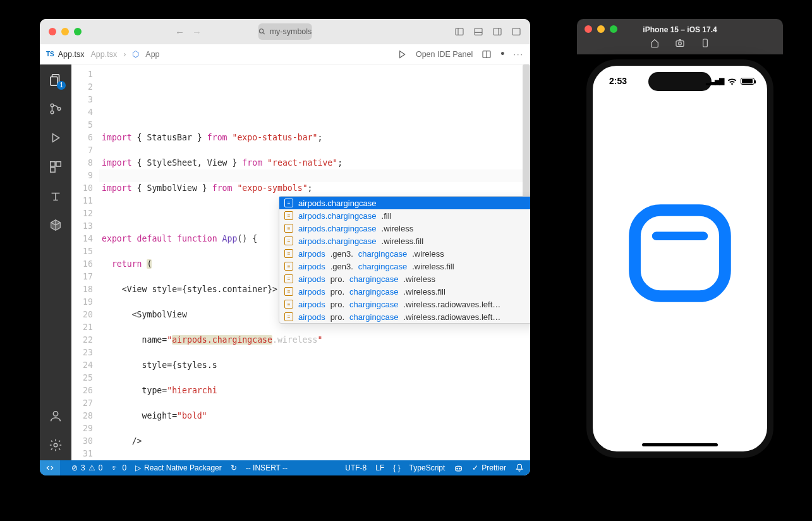 The width and height of the screenshot is (812, 521). What do you see at coordinates (680, 37) in the screenshot?
I see `simulator-titlebar: iPhone 15 – iOS 17.4` at bounding box center [680, 37].